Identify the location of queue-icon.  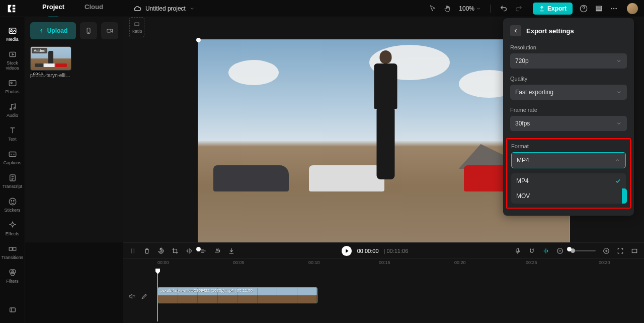
(599, 9).